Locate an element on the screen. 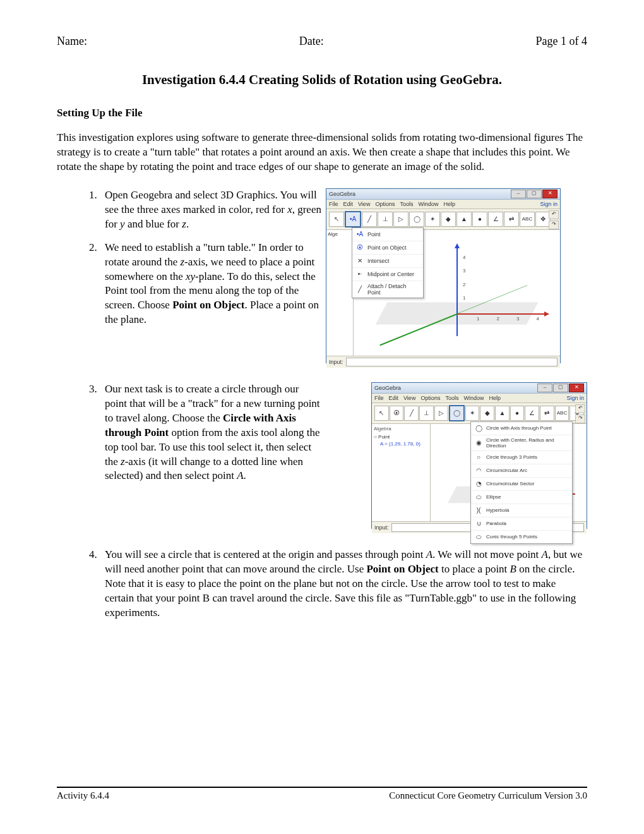 This screenshot has width=644, height=834. z-axis is located at coordinates (457, 291).